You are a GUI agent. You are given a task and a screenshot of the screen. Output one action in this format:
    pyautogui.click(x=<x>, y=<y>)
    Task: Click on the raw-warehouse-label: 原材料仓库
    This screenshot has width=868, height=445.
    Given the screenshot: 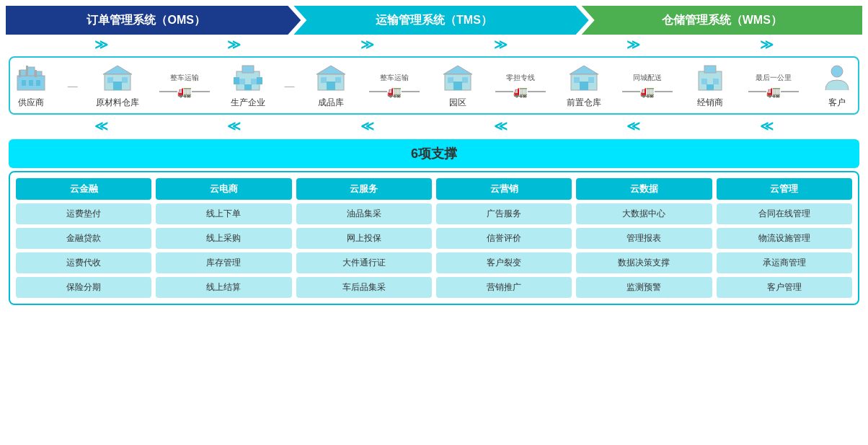 What is the action you would take?
    pyautogui.click(x=118, y=102)
    